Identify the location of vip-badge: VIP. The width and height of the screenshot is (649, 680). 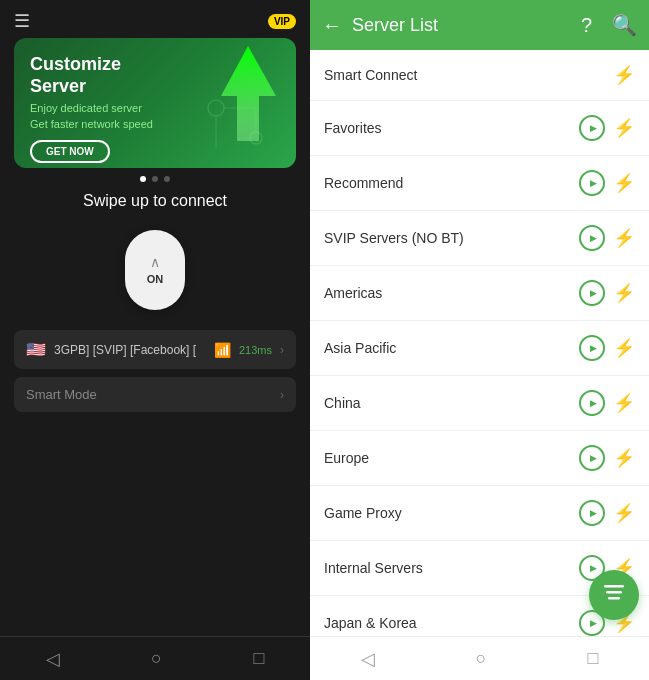
(282, 22).